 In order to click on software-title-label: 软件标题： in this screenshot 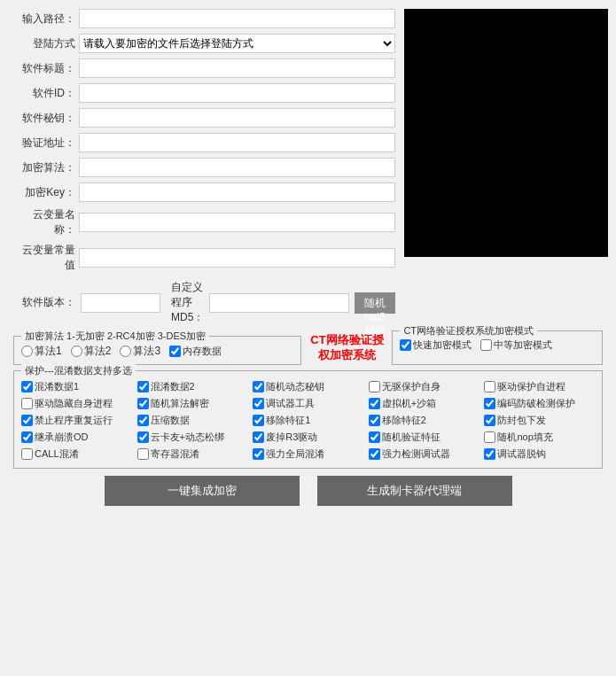, I will do `click(44, 69)`.